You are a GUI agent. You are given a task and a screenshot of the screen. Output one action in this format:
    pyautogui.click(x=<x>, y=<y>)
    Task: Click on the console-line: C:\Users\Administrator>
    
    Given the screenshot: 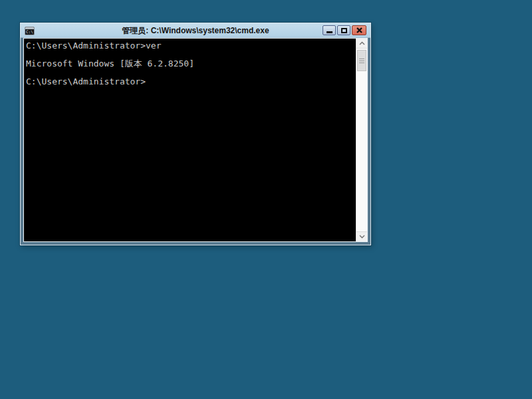 What is the action you would take?
    pyautogui.click(x=190, y=82)
    